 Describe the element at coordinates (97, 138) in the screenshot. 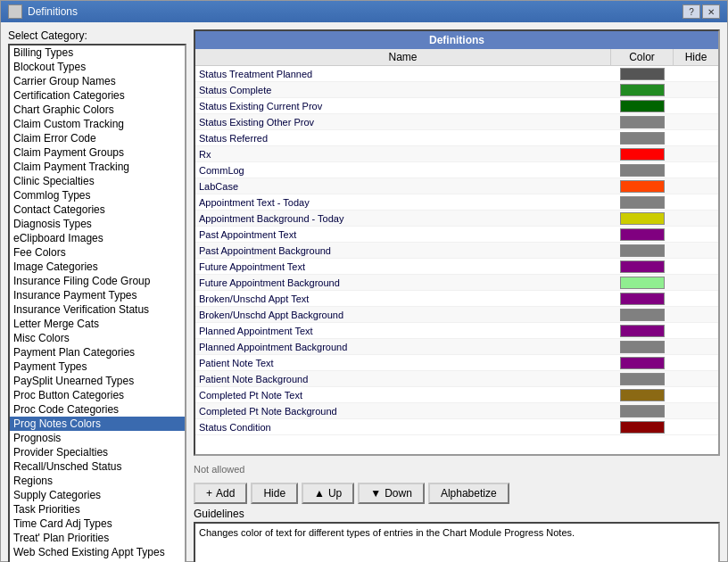

I see `list-item: Claim Error Code` at that location.